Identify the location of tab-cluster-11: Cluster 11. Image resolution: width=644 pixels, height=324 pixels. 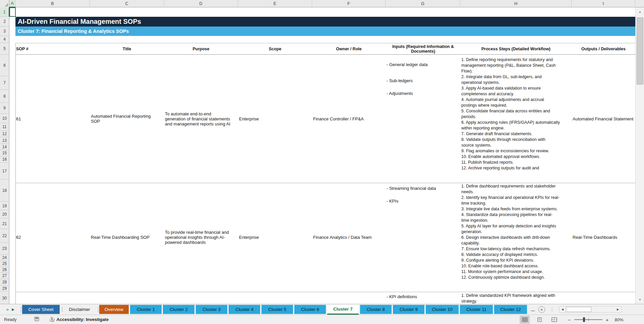
(476, 309).